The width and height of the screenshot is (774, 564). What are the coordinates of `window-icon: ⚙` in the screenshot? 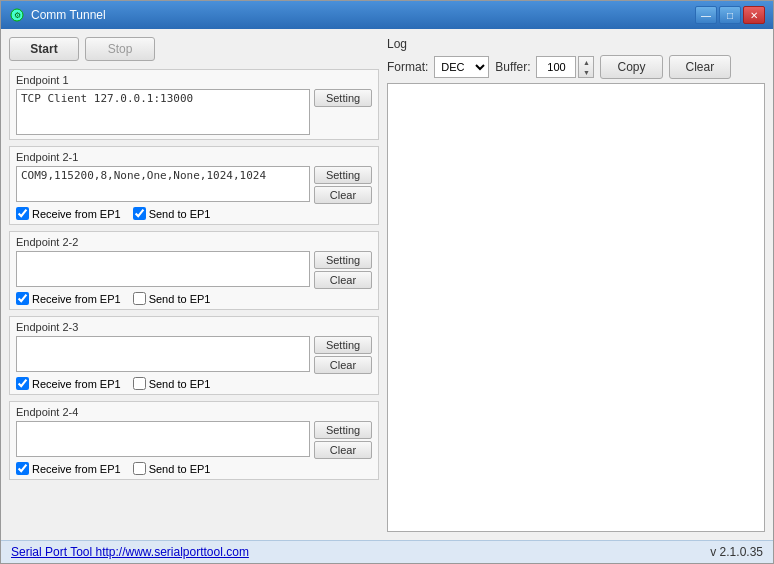 It's located at (17, 15).